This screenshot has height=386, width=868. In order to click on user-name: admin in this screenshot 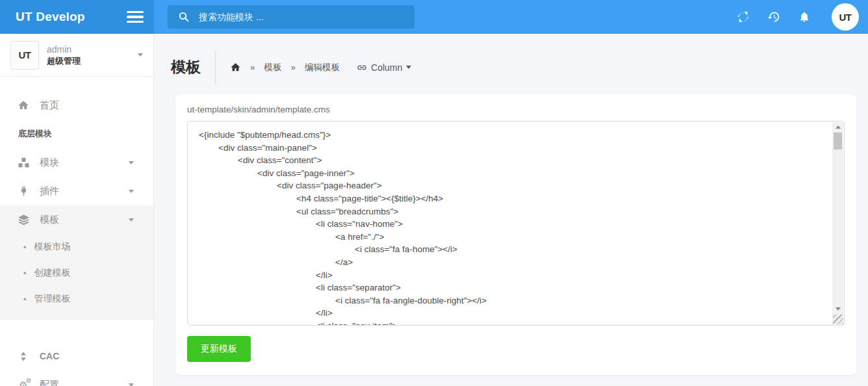, I will do `click(92, 49)`.